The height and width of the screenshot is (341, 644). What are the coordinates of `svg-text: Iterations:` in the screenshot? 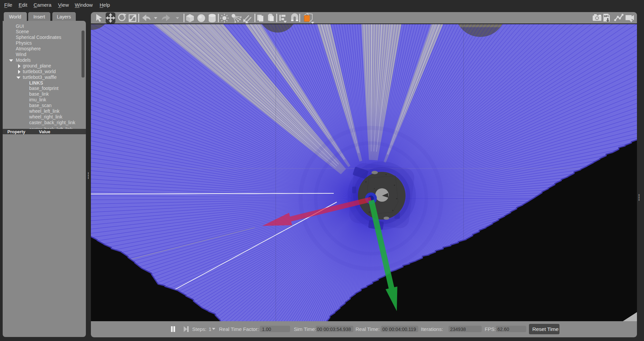 It's located at (432, 329).